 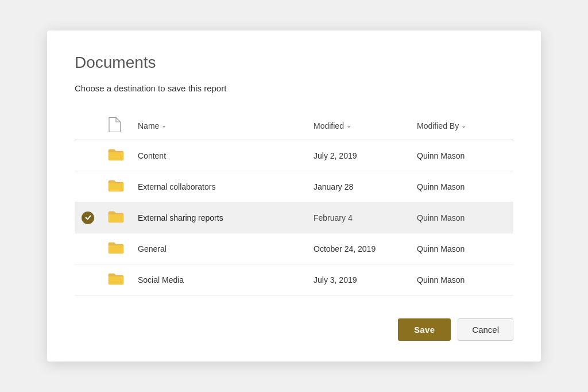 What do you see at coordinates (219, 218) in the screenshot?
I see `row-name: External sharing reports` at bounding box center [219, 218].